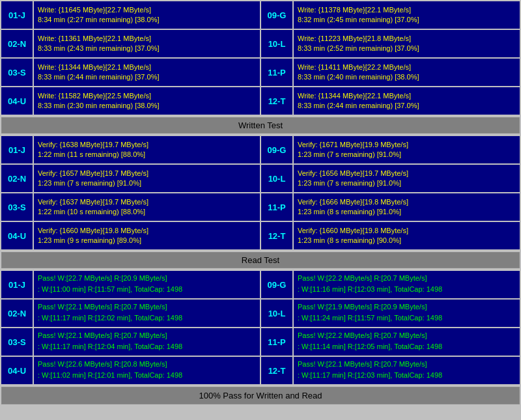  I want to click on cell-04-u: Write: {11582 MByte}[22.5 MByte/s]8:33 m…, so click(147, 101).